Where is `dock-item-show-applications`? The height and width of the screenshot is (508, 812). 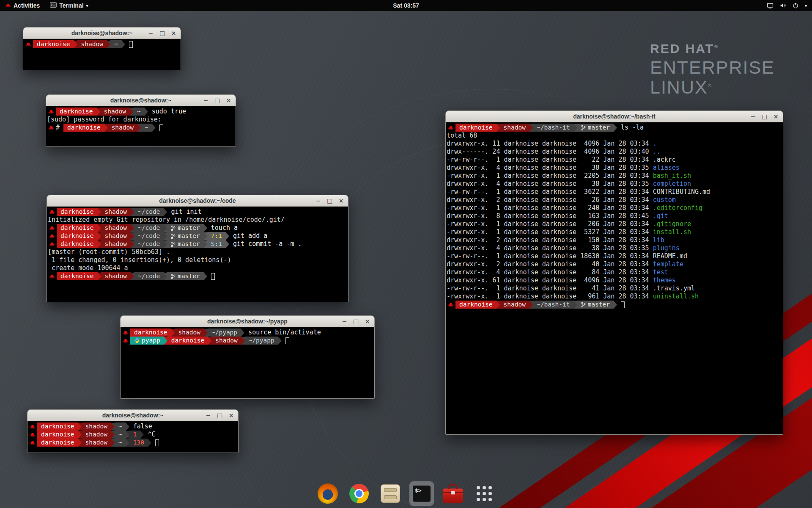 dock-item-show-applications is located at coordinates (484, 494).